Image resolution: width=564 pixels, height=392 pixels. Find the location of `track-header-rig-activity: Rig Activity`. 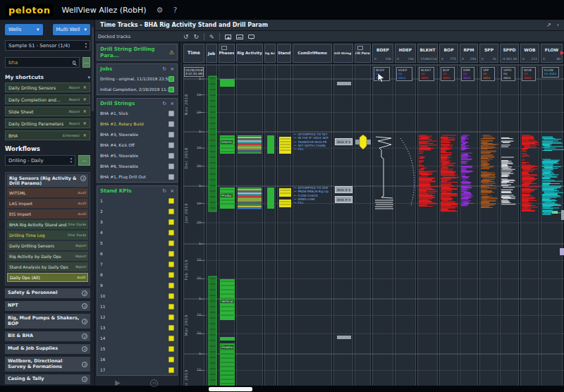

track-header-rig-activity: Rig Activity is located at coordinates (250, 54).